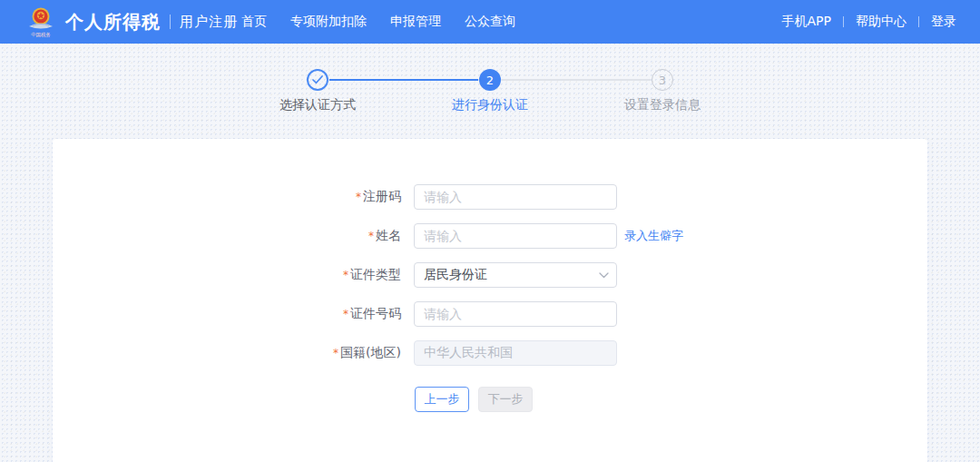 The height and width of the screenshot is (462, 980). What do you see at coordinates (490, 80) in the screenshot?
I see `step-2-marker: 2` at bounding box center [490, 80].